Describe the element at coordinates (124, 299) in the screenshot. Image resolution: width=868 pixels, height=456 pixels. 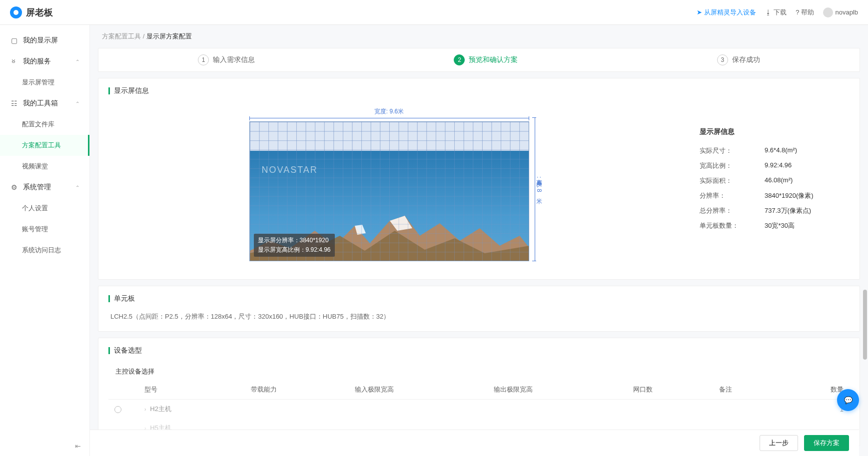
I see `panel-title-text: 单元板` at that location.